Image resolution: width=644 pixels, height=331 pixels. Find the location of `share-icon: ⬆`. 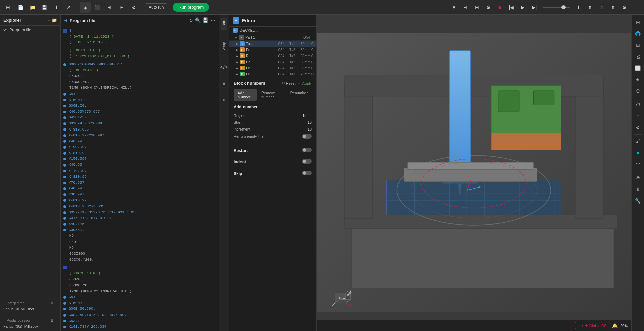

share-icon: ⬆ is located at coordinates (613, 7).